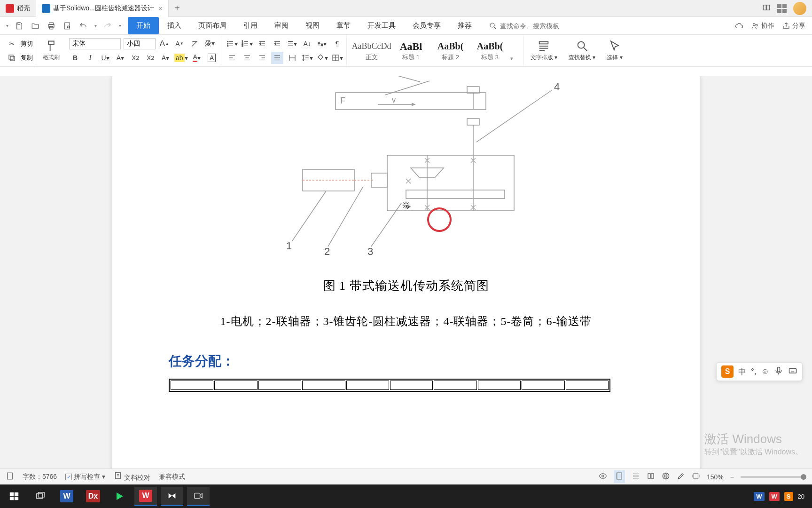  Describe the element at coordinates (411, 51) in the screenshot. I see `style-heading1: AaBl标题 1` at that location.